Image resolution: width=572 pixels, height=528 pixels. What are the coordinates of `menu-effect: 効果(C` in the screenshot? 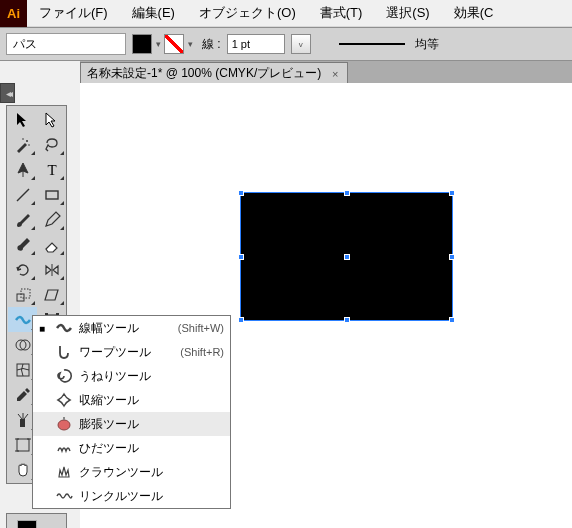 It's located at (474, 14).